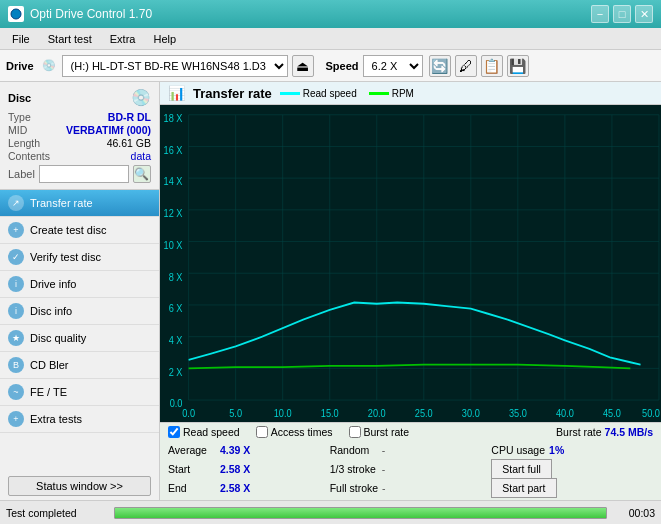 The width and height of the screenshot is (661, 524). Describe the element at coordinates (192, 450) in the screenshot. I see `stats-average-key: Average` at that location.